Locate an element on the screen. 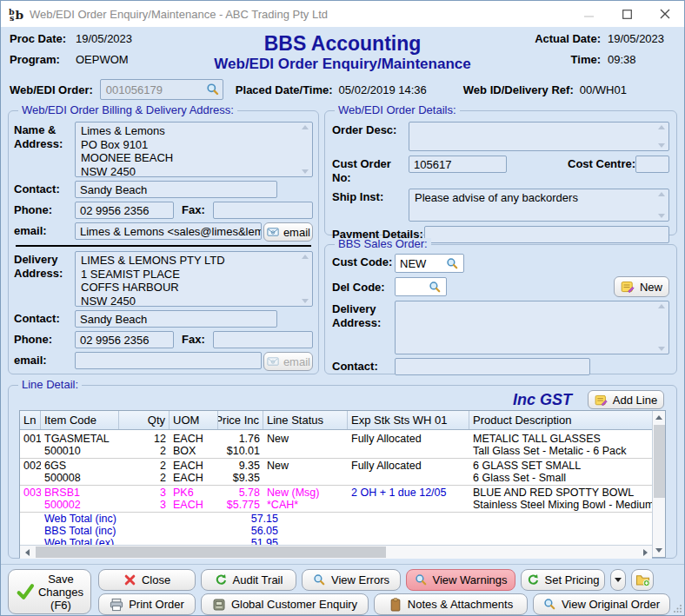  col-item-code: Item Code is located at coordinates (80, 421).